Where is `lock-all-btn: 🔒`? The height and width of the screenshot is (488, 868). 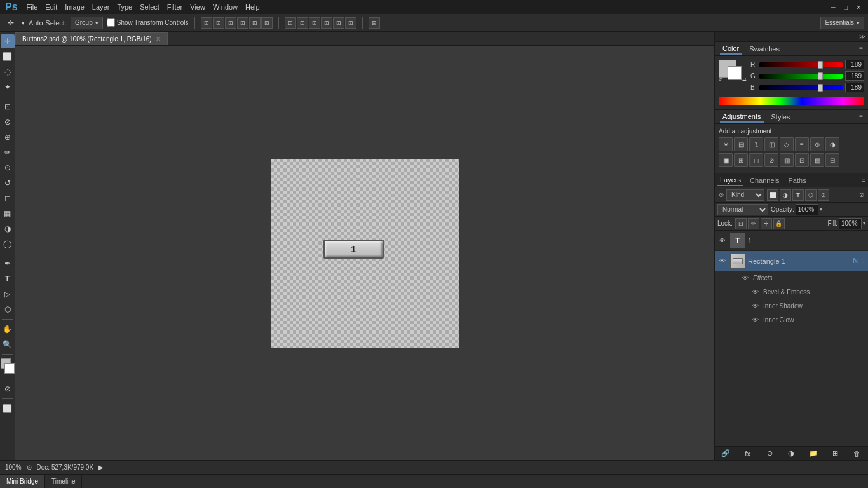
lock-all-btn: 🔒 is located at coordinates (779, 224).